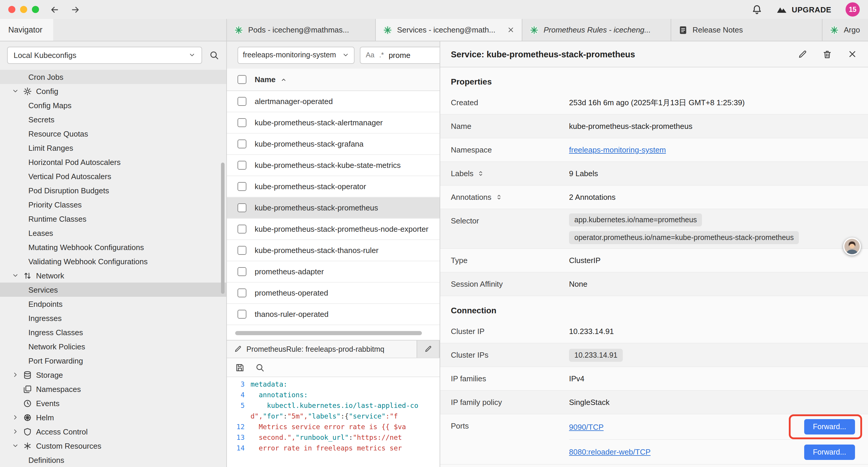 This screenshot has width=868, height=467. I want to click on tab-pods-icecheng-mathmas: Pods - icecheng@mathmas..., so click(301, 30).